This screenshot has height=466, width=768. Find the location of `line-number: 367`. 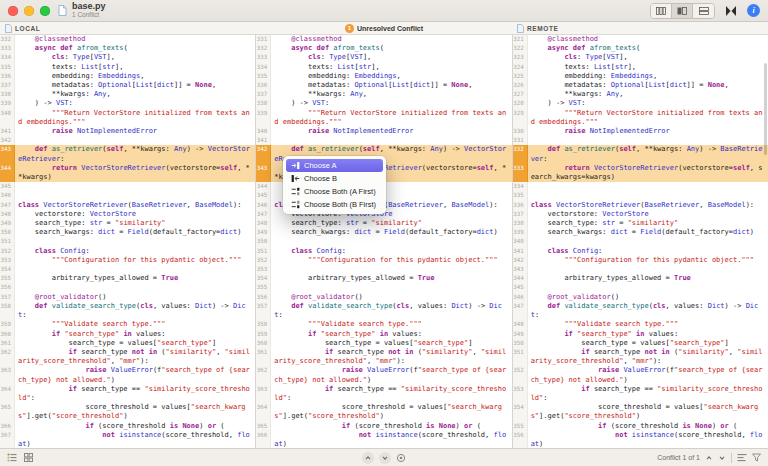

line-number: 367 is located at coordinates (8, 440).